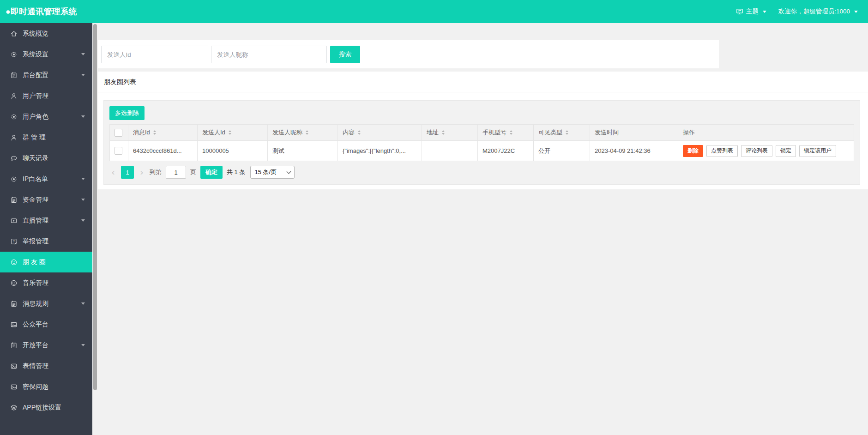 This screenshot has height=435, width=868. Describe the element at coordinates (14, 221) in the screenshot. I see `video-icon` at that location.